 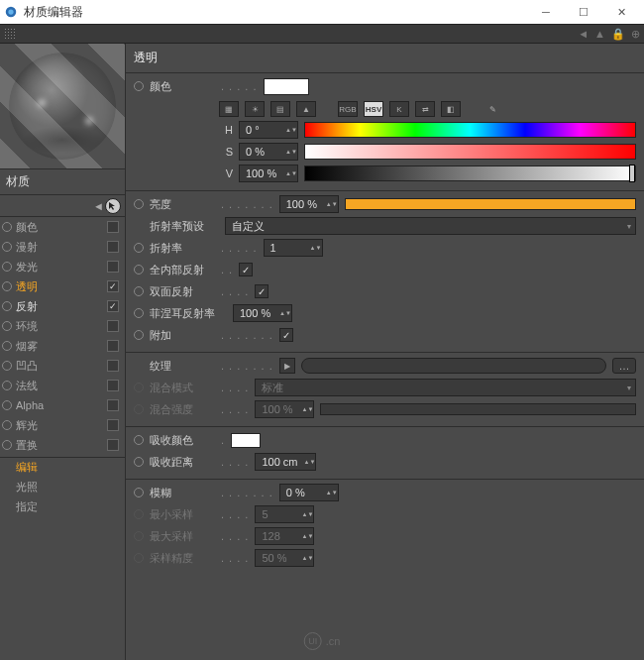 What do you see at coordinates (139, 248) in the screenshot?
I see `ior-radio` at bounding box center [139, 248].